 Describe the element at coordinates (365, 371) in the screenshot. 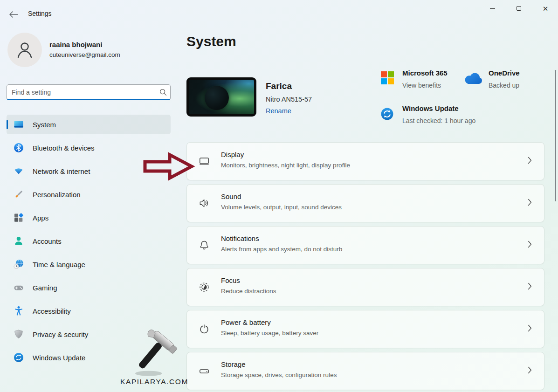

I see `card-storage: Storage Storage space, drives, configura…` at that location.